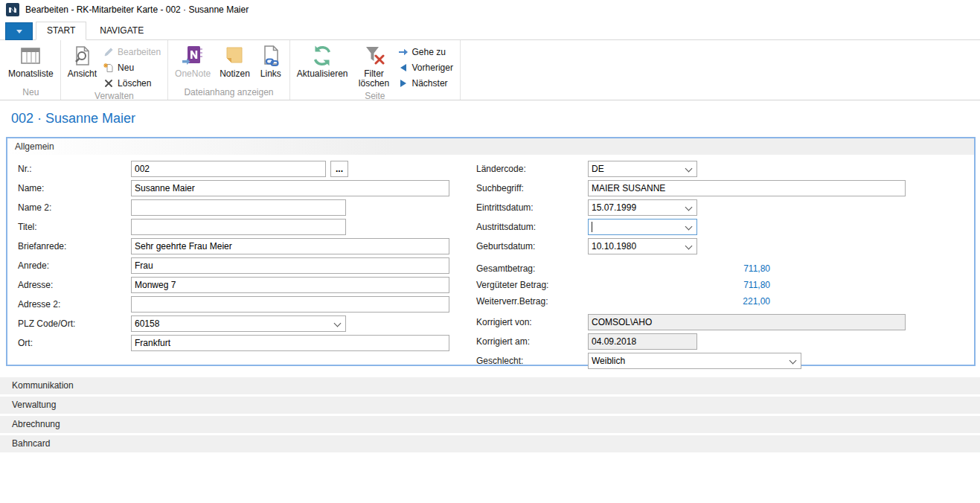  I want to click on titel-input, so click(238, 227).